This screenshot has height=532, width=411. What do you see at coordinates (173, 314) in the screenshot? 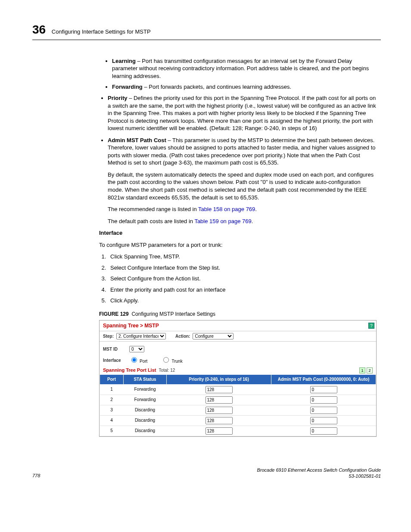
I see `figure-caption-text: Configuring MSTP Interface Settings` at bounding box center [173, 314].